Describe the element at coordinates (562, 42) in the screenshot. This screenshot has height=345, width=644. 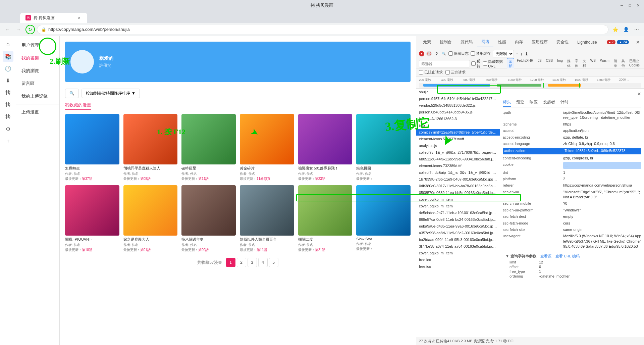
I see `devtools-tab-security: 安全性` at that location.